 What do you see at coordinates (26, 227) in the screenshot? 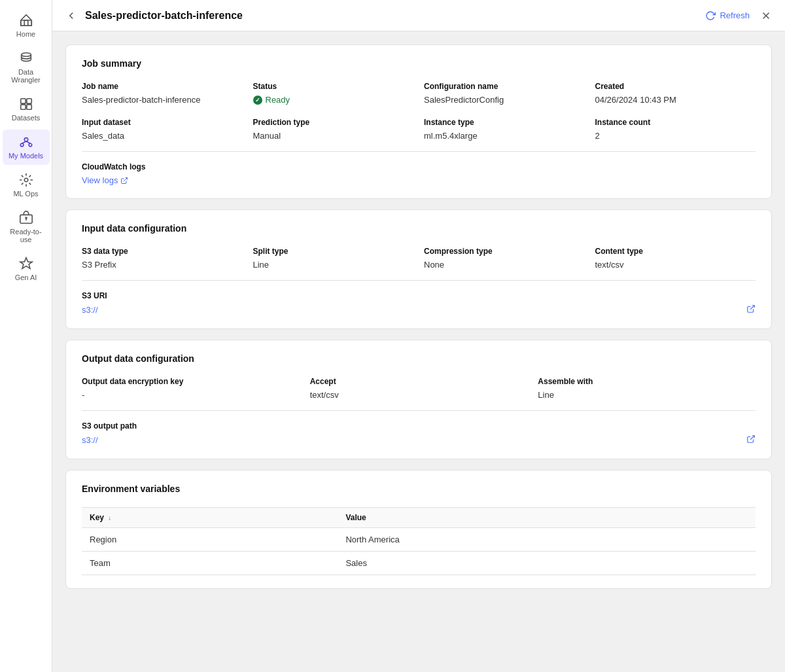
I see `sidebar-item-ready-to-use: Ready-to-use` at bounding box center [26, 227].